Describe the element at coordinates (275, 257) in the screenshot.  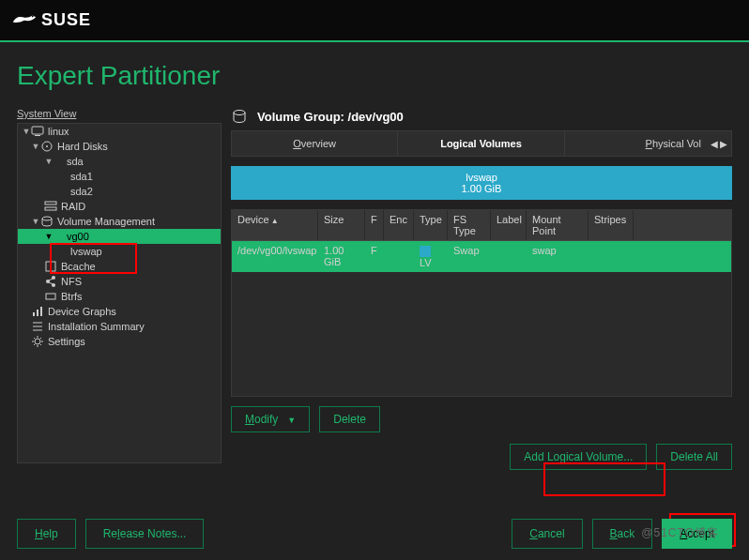
I see `cell-device: /dev/vg00/lvswap` at that location.